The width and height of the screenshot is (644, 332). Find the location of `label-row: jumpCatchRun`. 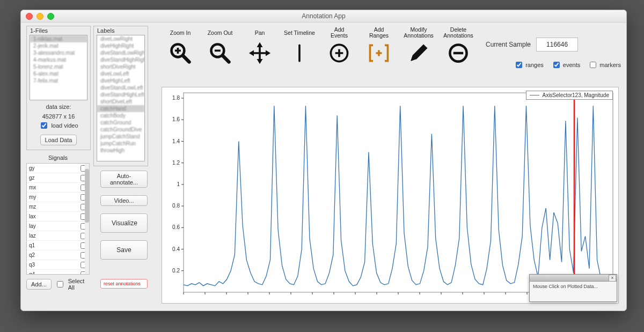

label-row: jumpCatchRun is located at coordinates (121, 144).